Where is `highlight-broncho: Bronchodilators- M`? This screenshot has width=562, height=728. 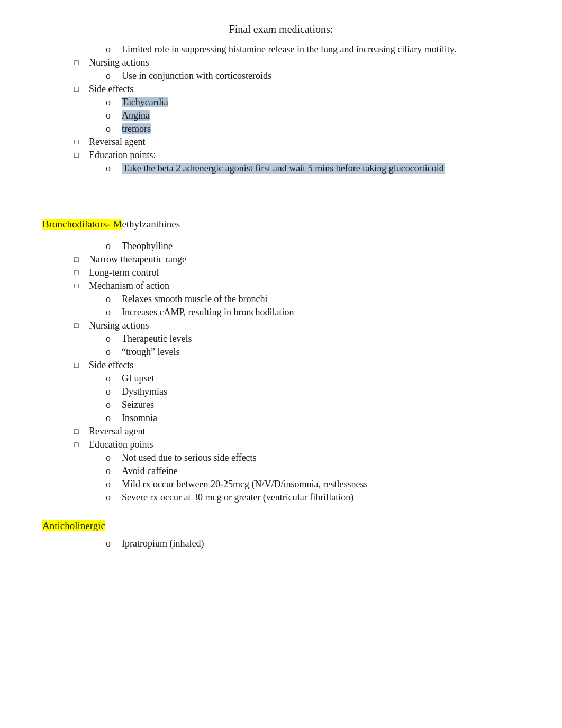 highlight-broncho: Bronchodilators- M is located at coordinates (82, 224).